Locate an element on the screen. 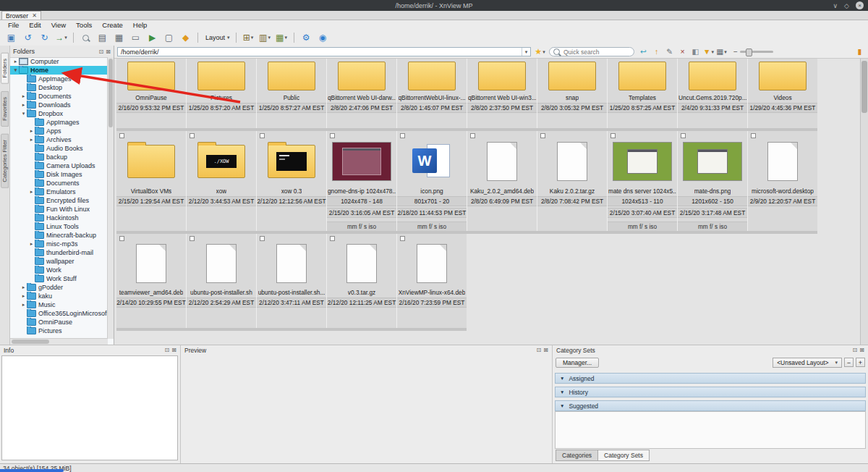 This screenshot has width=868, height=472. settings-icon: ⚙ is located at coordinates (307, 38).